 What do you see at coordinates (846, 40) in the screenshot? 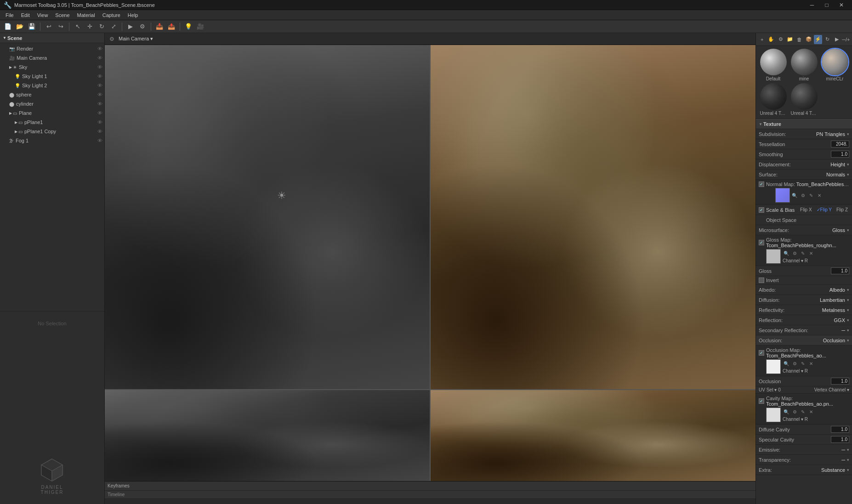
I see `rt-zoom-button: ─/+` at bounding box center [846, 40].